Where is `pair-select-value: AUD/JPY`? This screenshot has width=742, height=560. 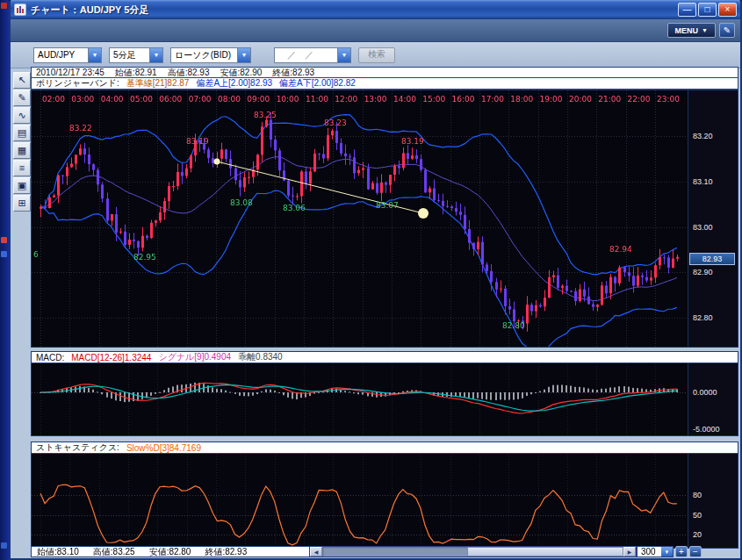 pair-select-value: AUD/JPY is located at coordinates (56, 54).